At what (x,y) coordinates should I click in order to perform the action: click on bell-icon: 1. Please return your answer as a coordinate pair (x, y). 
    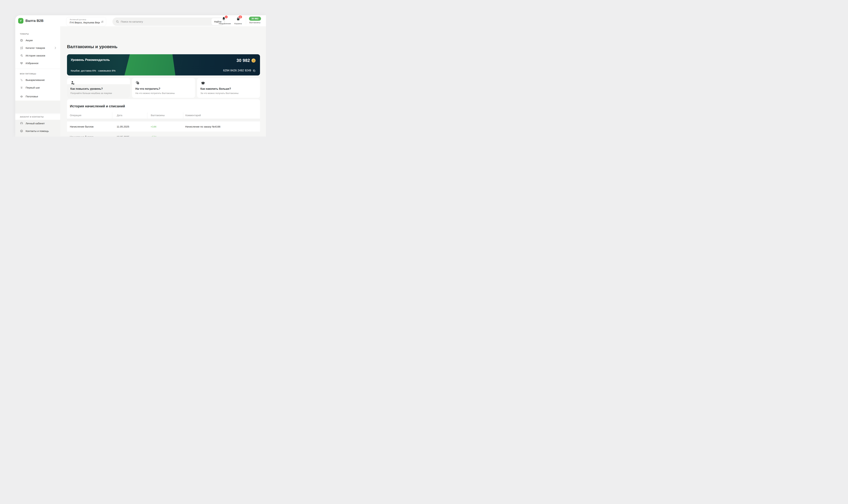
    Looking at the image, I should click on (224, 19).